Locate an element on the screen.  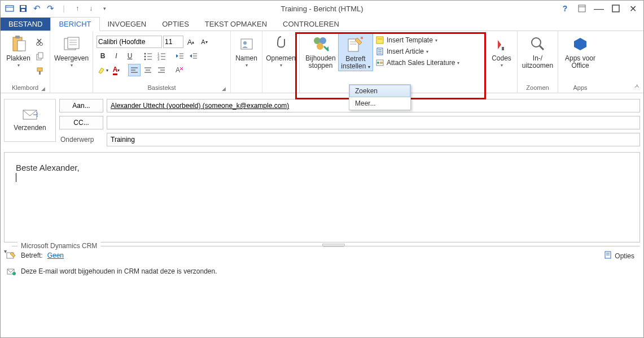
window-title: Training - Bericht (HTML) is located at coordinates (322, 9).